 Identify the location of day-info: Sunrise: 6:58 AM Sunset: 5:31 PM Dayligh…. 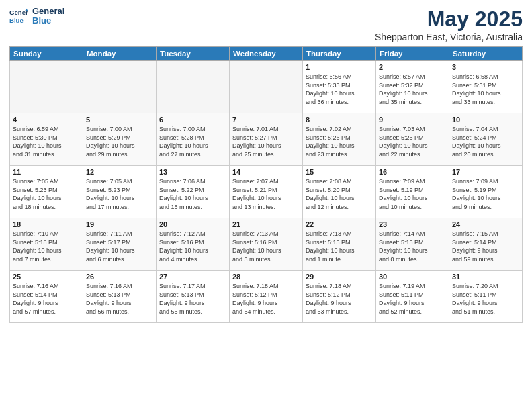
(486, 89).